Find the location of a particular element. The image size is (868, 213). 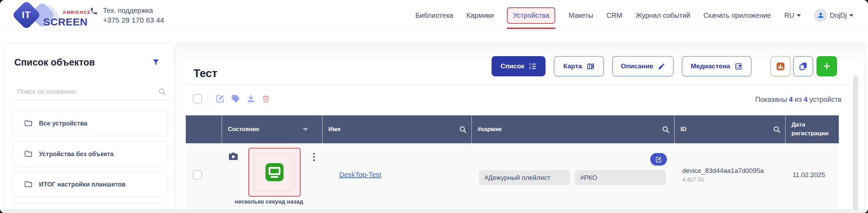

nav-layouts: Макеты is located at coordinates (581, 15).